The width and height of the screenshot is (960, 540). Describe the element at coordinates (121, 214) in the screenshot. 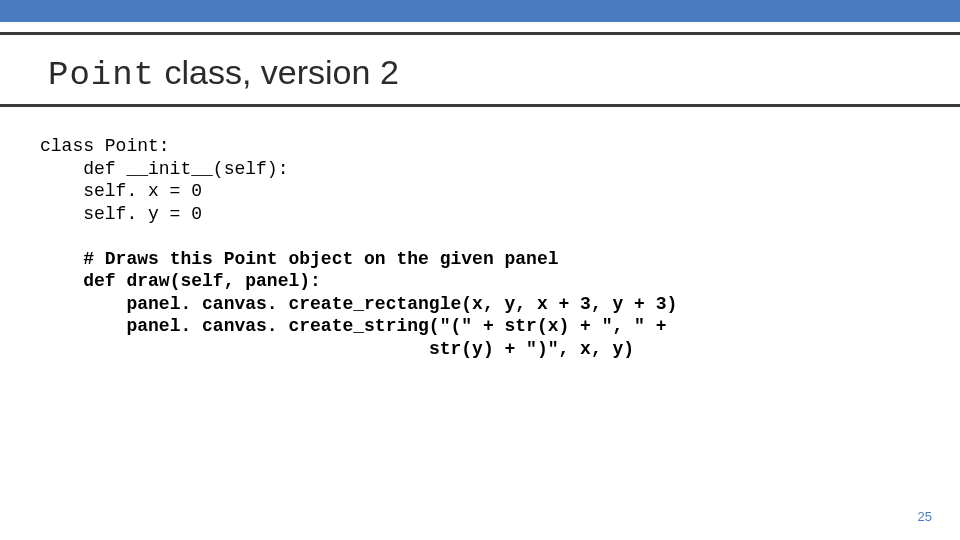

I see `code-line-4: self. y = 0` at that location.